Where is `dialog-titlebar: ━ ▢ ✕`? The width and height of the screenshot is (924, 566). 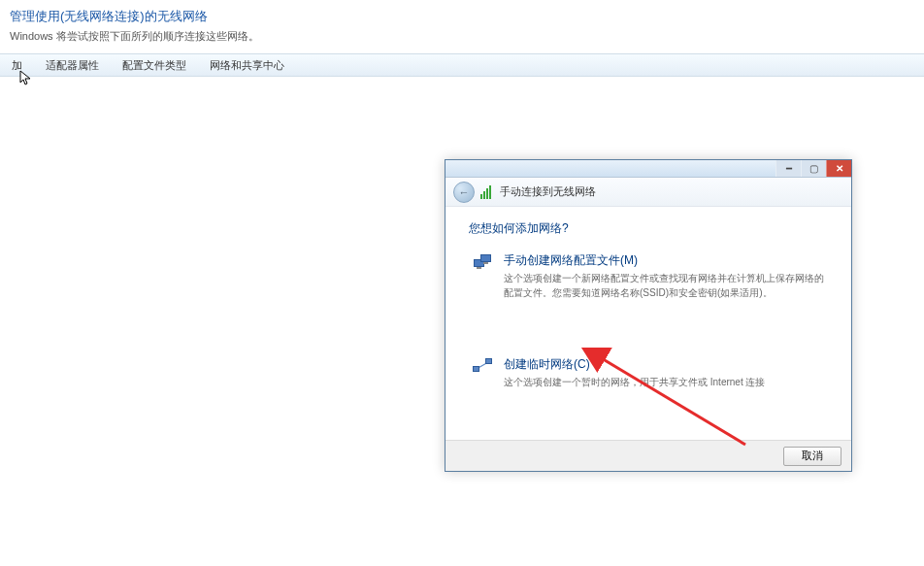
dialog-titlebar: ━ ▢ ✕ is located at coordinates (648, 169).